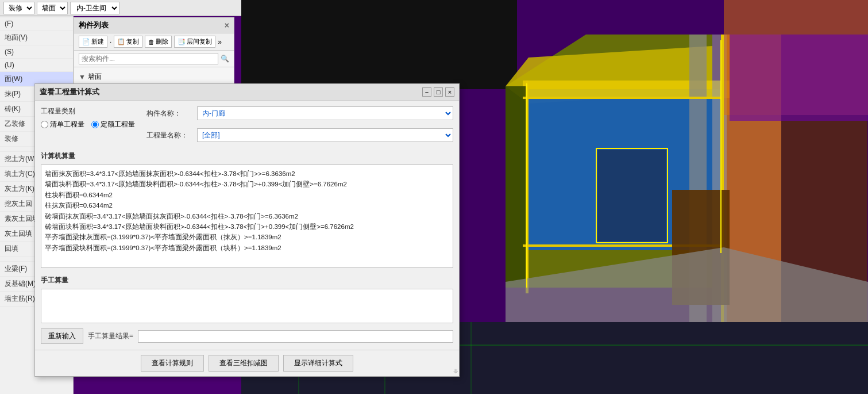 The image size is (868, 394). I want to click on component-section-wall: ▼ 墙面, so click(154, 77).